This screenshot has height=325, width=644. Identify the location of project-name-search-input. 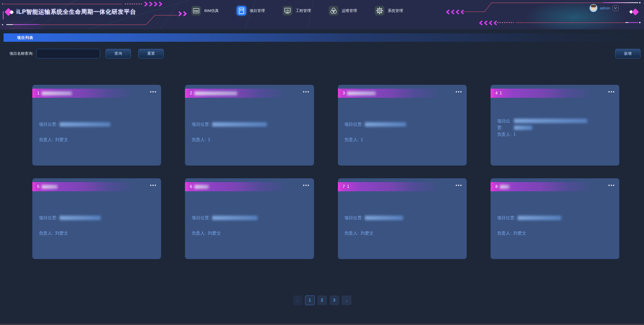
(68, 53).